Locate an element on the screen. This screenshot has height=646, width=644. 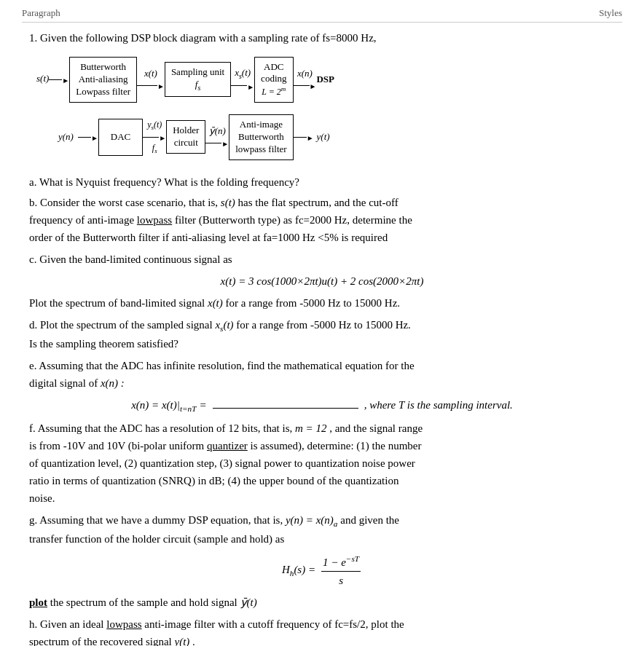
arrowhead-r1 is located at coordinates (95, 137).